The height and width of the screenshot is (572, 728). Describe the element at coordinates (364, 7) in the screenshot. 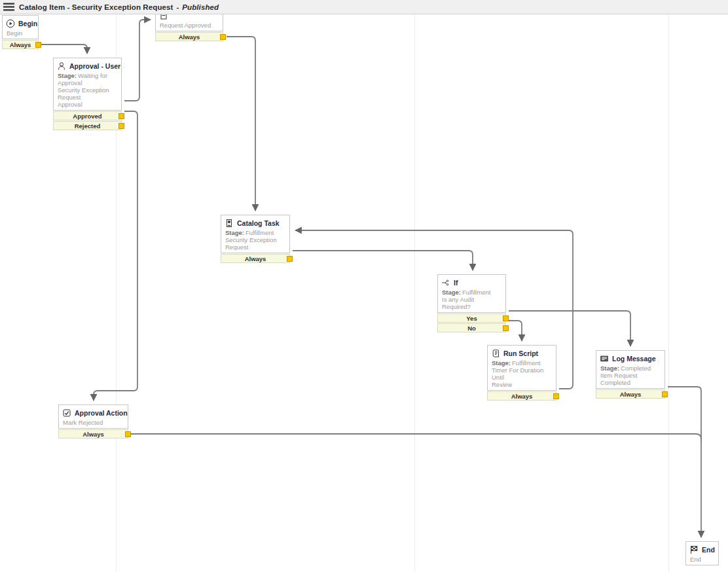

I see `workflow-header: Catalog Item - Security Exception Reques…` at that location.